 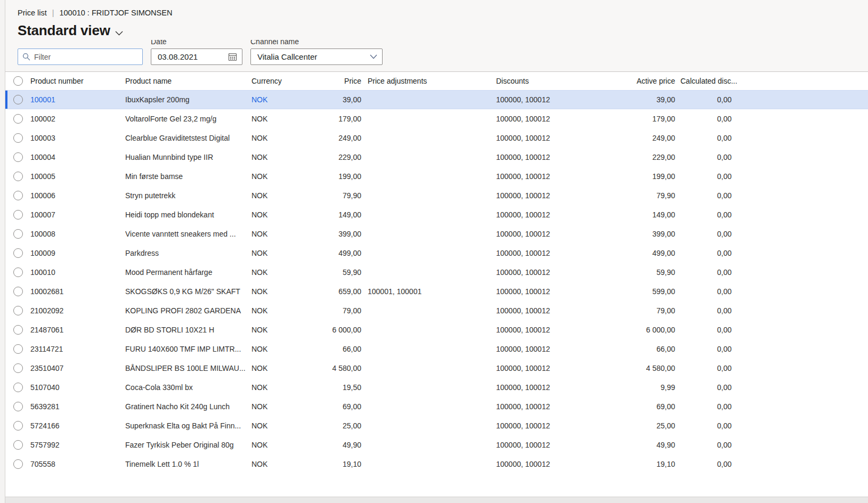 What do you see at coordinates (330, 426) in the screenshot?
I see `price-cell: 25,00` at bounding box center [330, 426].